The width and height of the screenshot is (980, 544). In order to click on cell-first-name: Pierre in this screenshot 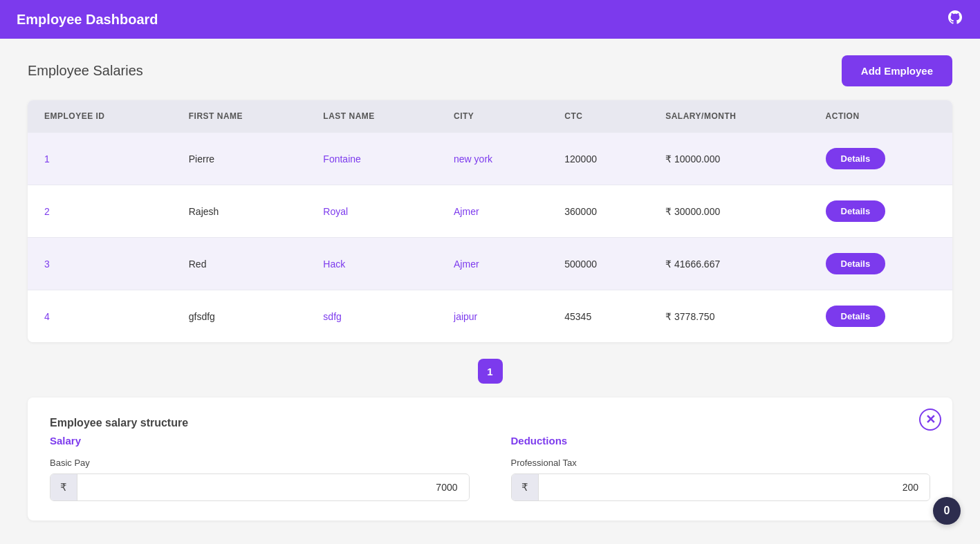, I will do `click(239, 159)`.